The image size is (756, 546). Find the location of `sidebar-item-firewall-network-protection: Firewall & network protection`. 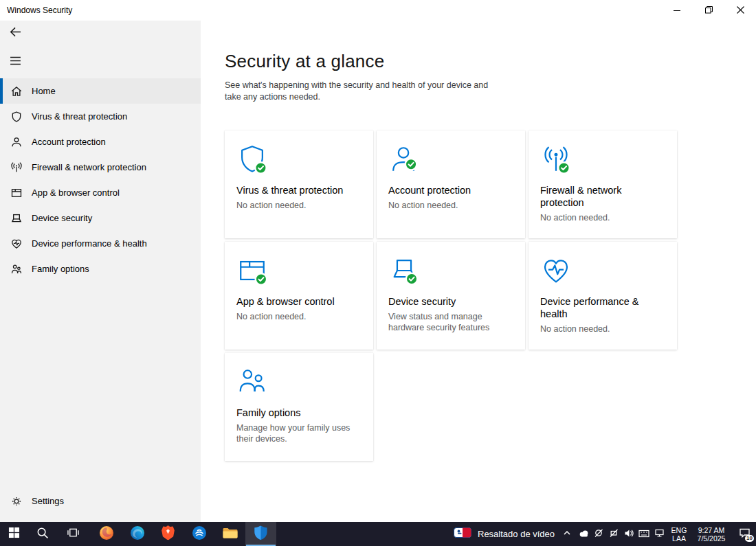

sidebar-item-firewall-network-protection: Firewall & network protection is located at coordinates (100, 168).